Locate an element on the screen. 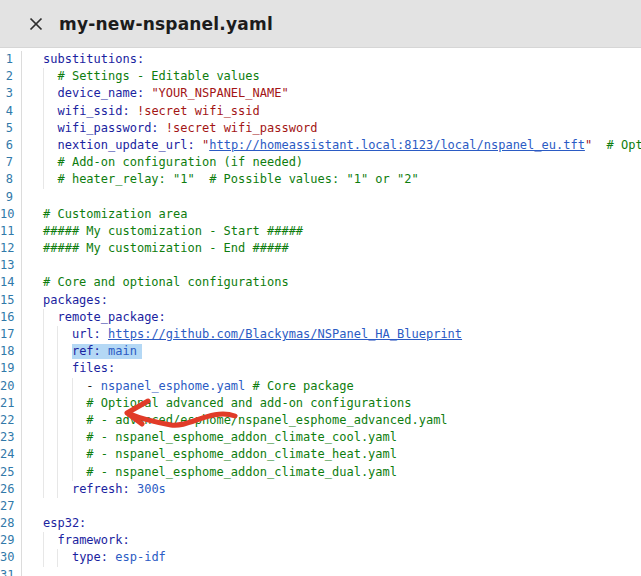 Image resolution: width=641 pixels, height=576 pixels. code-token: # heater_relay: "1" # Possible values: "… is located at coordinates (238, 179).